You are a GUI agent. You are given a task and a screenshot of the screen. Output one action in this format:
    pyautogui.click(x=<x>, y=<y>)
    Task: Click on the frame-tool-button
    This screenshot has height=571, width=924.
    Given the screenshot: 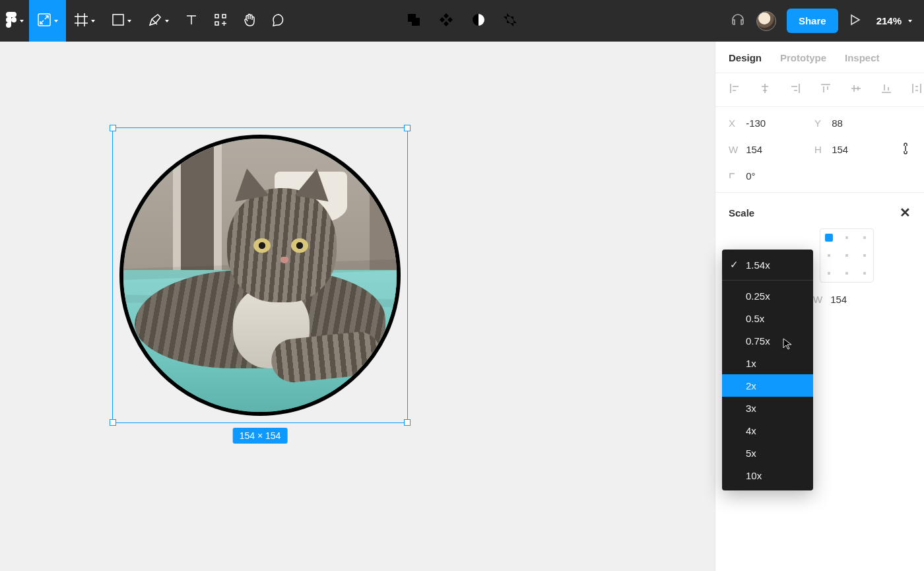 What is the action you would take?
    pyautogui.click(x=84, y=21)
    